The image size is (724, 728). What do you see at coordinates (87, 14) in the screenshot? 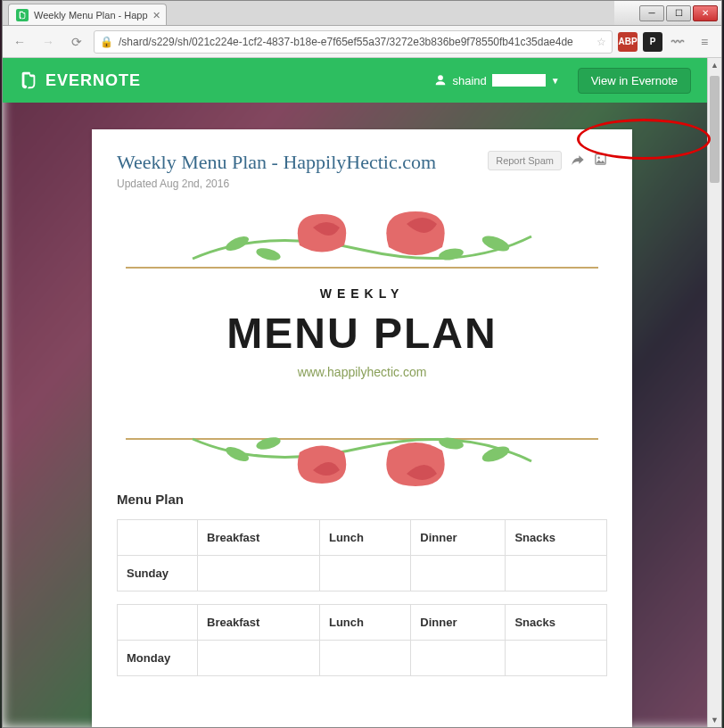
I see `browser-tab: Weekly Menu Plan - Happ ✕` at bounding box center [87, 14].